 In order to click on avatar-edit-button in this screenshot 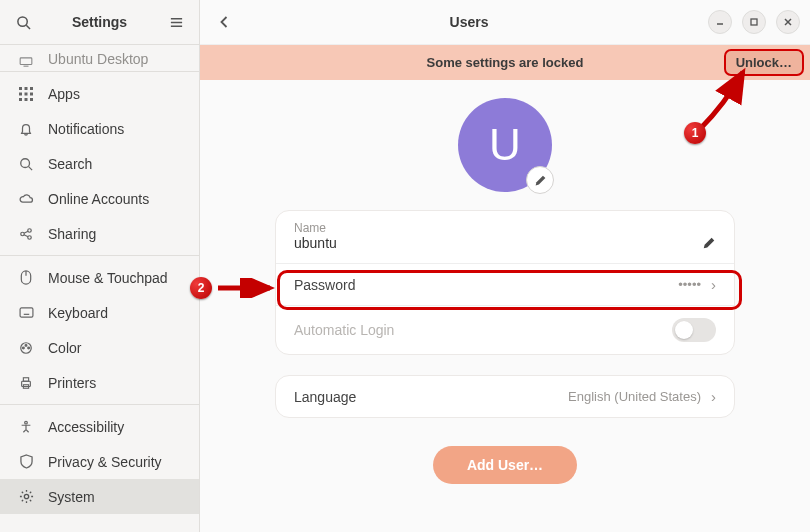, I will do `click(540, 180)`.